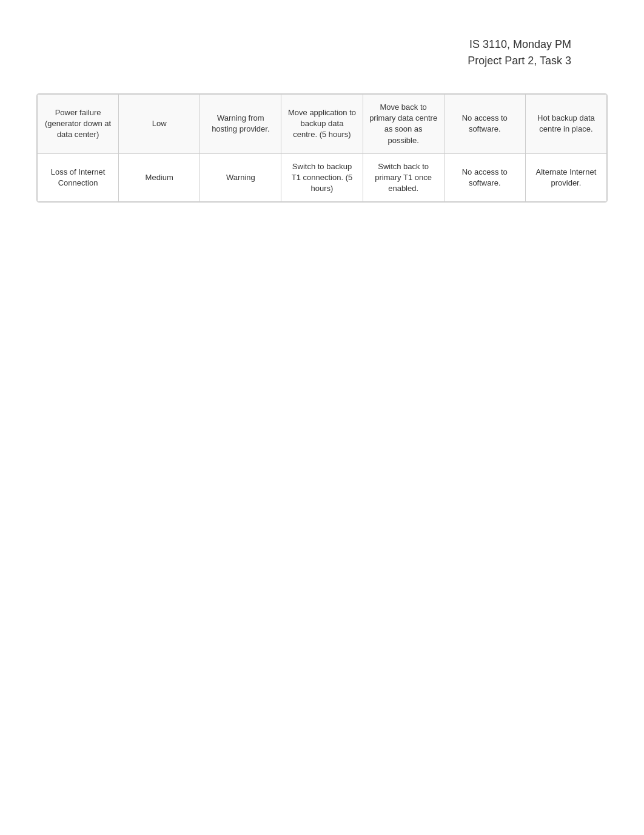 This screenshot has width=644, height=835. I want to click on cell-r1-c6: Alternate Internet provider., so click(566, 178).